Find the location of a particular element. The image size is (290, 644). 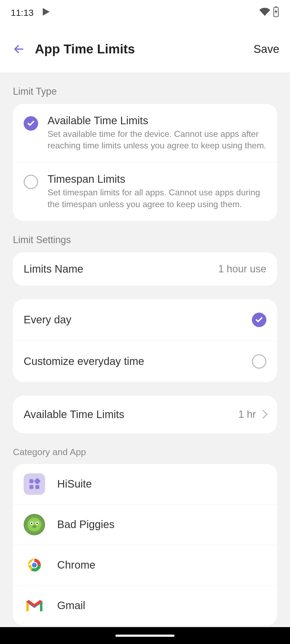

app-name: Gmail is located at coordinates (71, 605).